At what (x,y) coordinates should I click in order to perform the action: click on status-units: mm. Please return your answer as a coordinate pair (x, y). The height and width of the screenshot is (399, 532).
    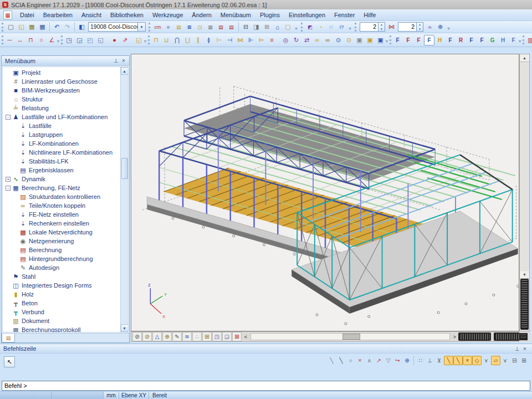
    Looking at the image, I should click on (111, 396).